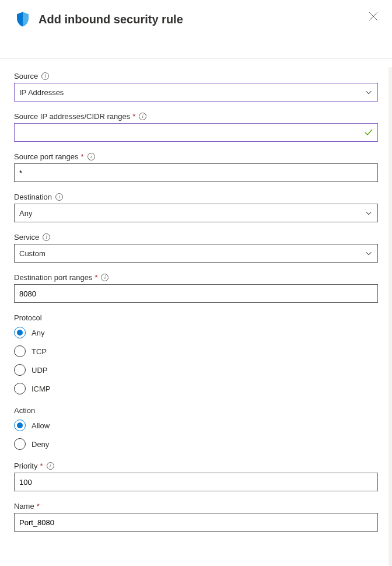 The height and width of the screenshot is (566, 392). What do you see at coordinates (196, 58) in the screenshot?
I see `divider` at bounding box center [196, 58].